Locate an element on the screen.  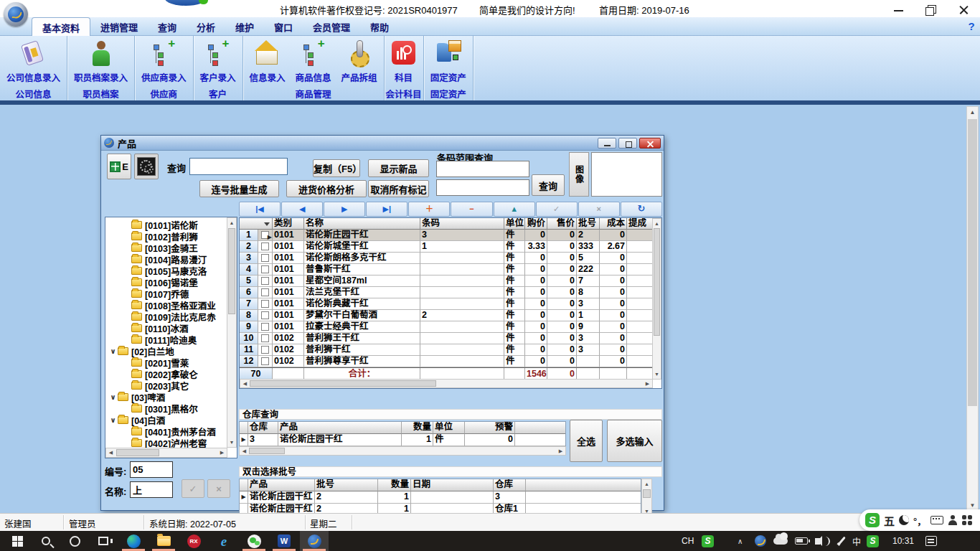
show-new-products-button: 显示新品 is located at coordinates (399, 168).